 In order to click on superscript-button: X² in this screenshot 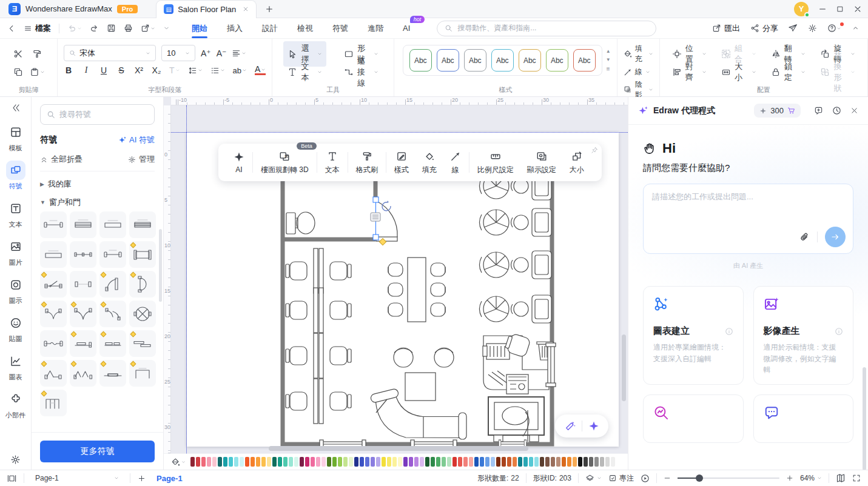, I will do `click(139, 70)`.